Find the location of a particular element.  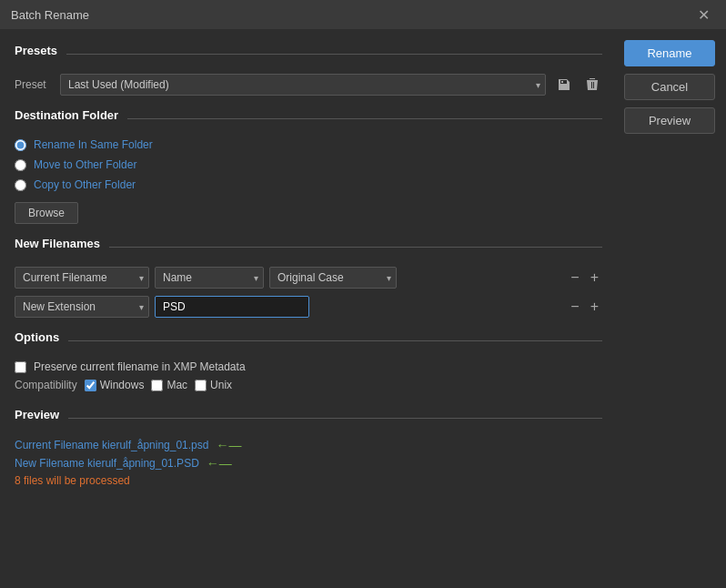

filename-type-select: Current Filename Custom Text Date Sequen… is located at coordinates (82, 278).